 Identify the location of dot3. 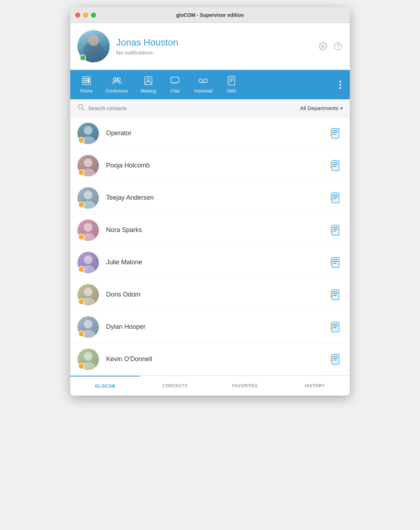
(340, 88).